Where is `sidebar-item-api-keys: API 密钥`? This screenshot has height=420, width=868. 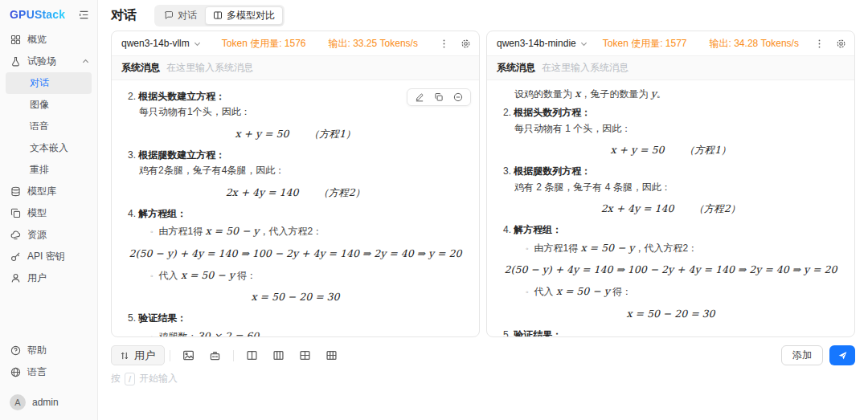
sidebar-item-api-keys: API 密钥 is located at coordinates (48, 257).